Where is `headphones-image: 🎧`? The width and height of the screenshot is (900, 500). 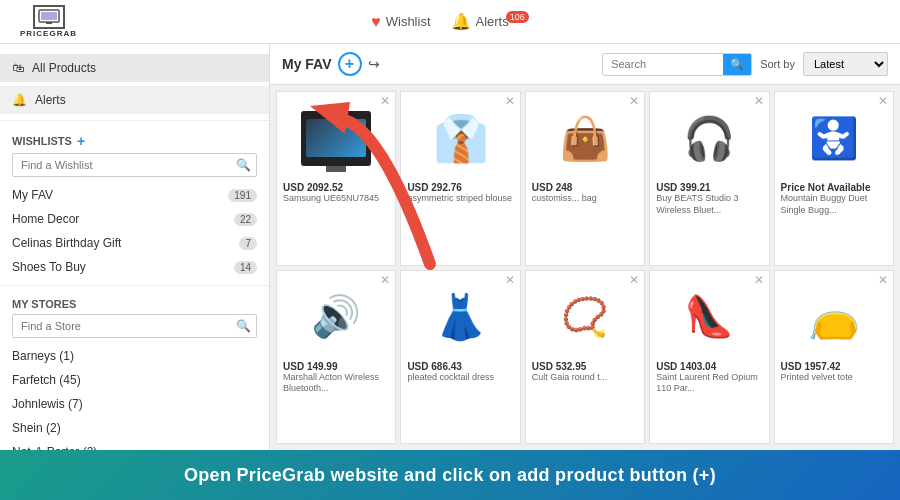
headphones-image: 🎧 is located at coordinates (709, 138).